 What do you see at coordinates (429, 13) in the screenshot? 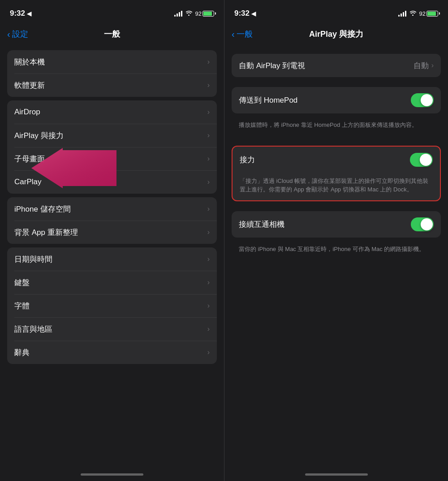
I see `battery-right: 92` at bounding box center [429, 13].